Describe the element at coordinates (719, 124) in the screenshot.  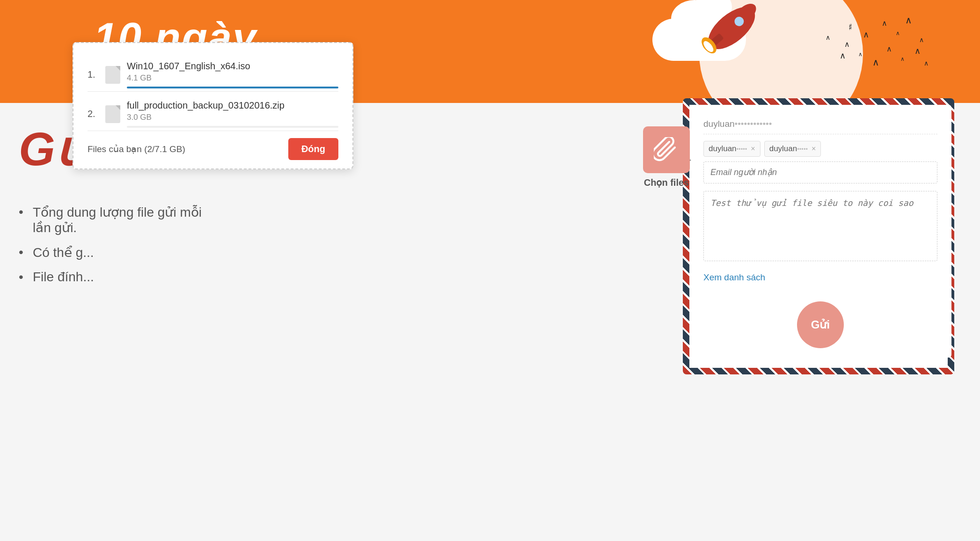
I see `sender-name-text: duyluan` at that location.